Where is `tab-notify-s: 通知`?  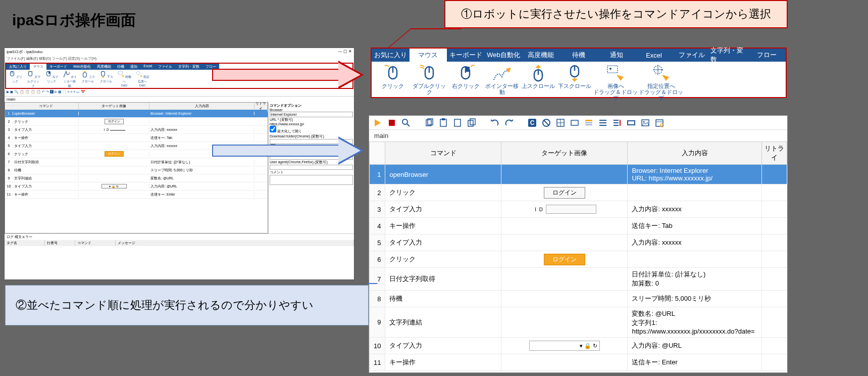 tab-notify-s: 通知 is located at coordinates (134, 67).